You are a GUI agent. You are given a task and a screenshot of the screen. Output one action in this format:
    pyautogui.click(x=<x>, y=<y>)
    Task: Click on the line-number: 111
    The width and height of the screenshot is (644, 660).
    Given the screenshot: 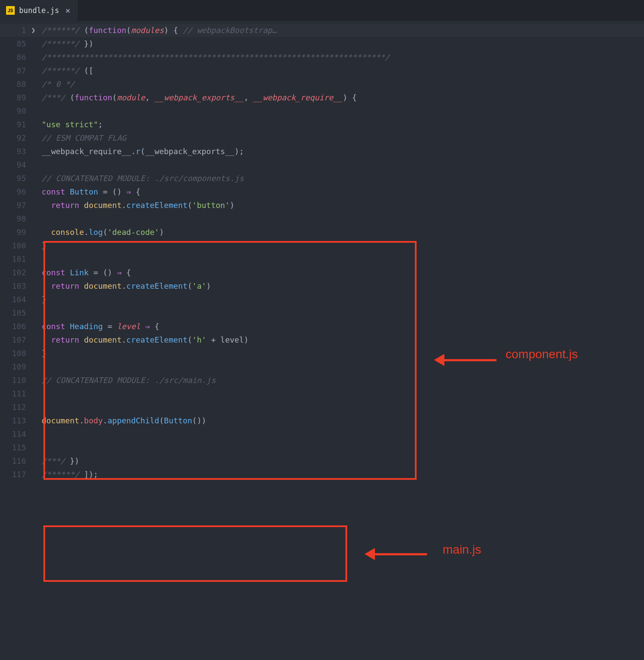 What is the action you would take?
    pyautogui.click(x=16, y=393)
    